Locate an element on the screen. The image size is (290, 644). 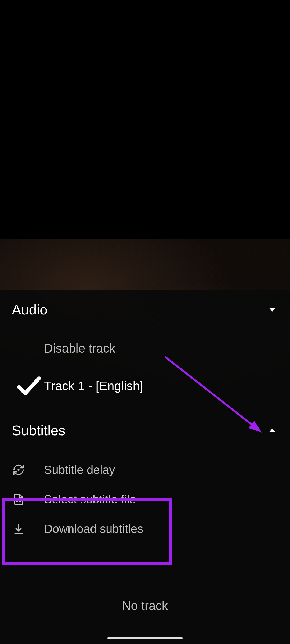
download-subtitles-item: Download subtitles is located at coordinates (145, 529).